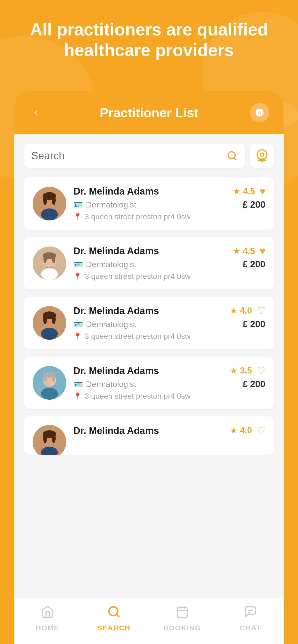 This screenshot has height=644, width=298. What do you see at coordinates (149, 621) in the screenshot?
I see `bottom-nav: HOME SEARCH BOOKING` at bounding box center [149, 621].